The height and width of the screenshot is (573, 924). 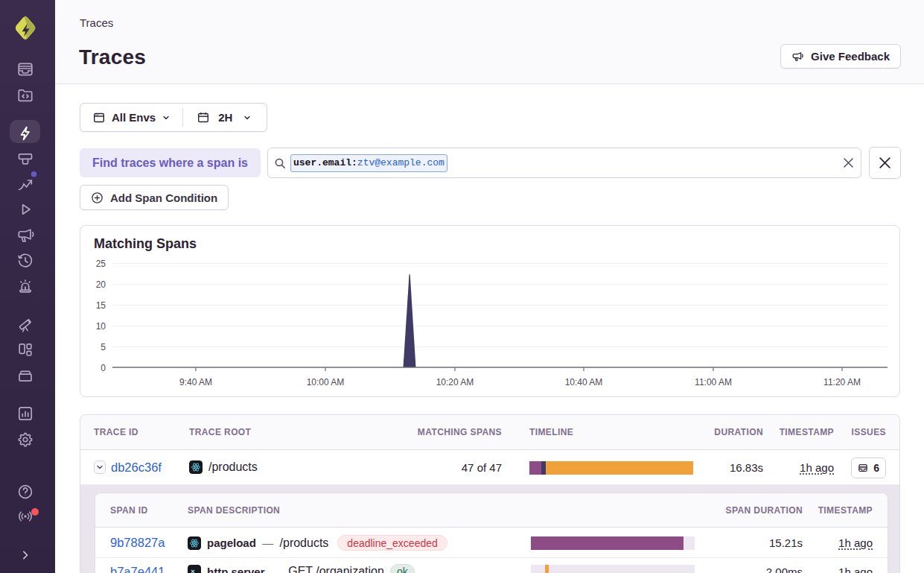 What do you see at coordinates (713, 382) in the screenshot?
I see `svg-text: 11:00 AM` at bounding box center [713, 382].